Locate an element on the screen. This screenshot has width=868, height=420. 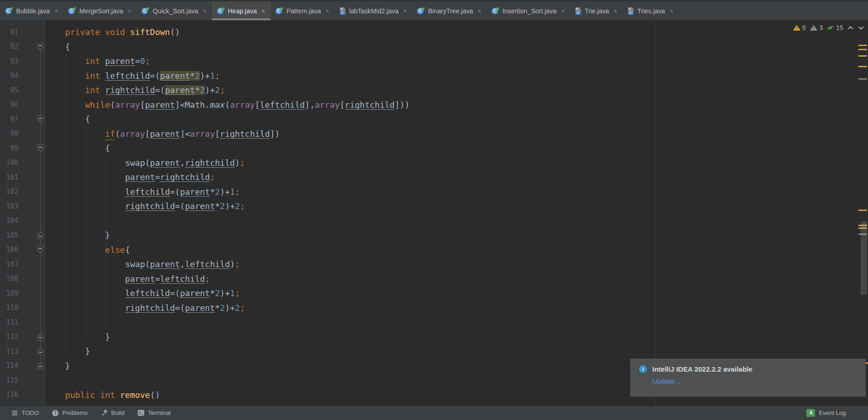
event-log-button: 4 Event Log is located at coordinates (826, 413).